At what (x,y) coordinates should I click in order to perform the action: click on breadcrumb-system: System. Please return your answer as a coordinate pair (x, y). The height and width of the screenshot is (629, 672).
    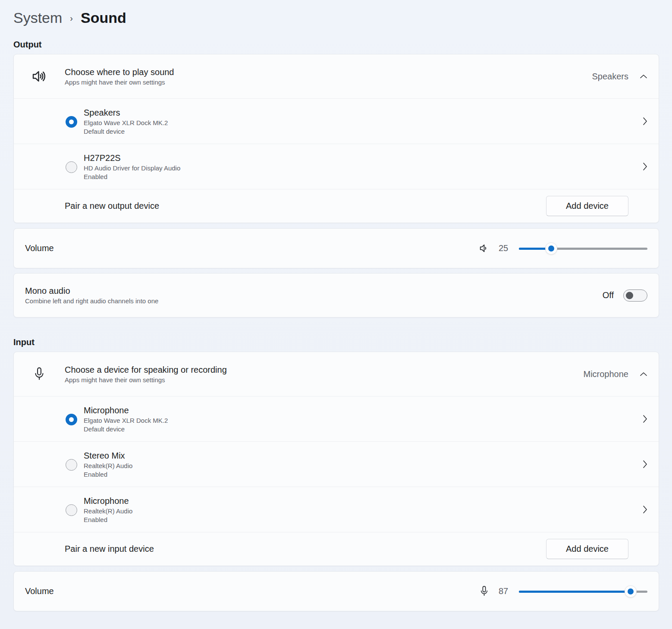
    Looking at the image, I should click on (38, 18).